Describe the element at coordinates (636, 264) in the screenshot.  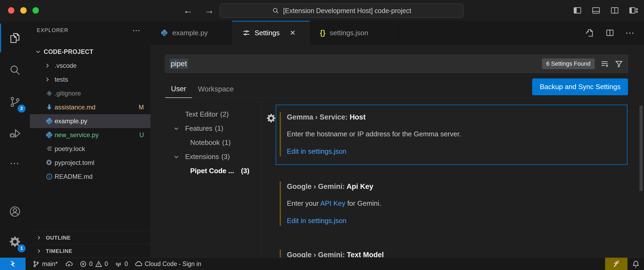
I see `notifications-item` at that location.